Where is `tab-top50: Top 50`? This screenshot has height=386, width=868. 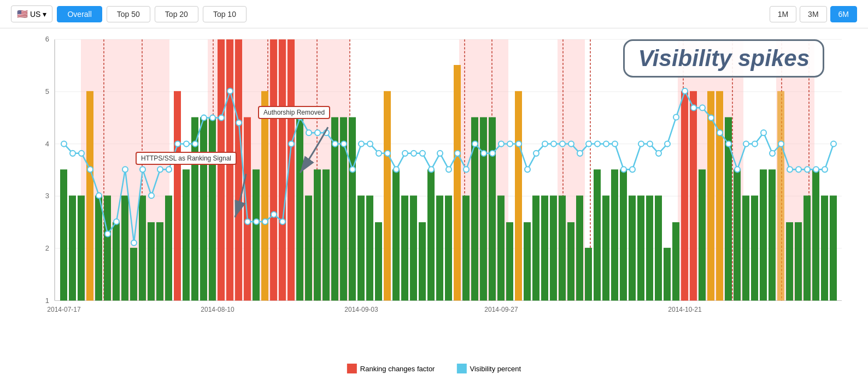 tab-top50: Top 50 is located at coordinates (128, 14).